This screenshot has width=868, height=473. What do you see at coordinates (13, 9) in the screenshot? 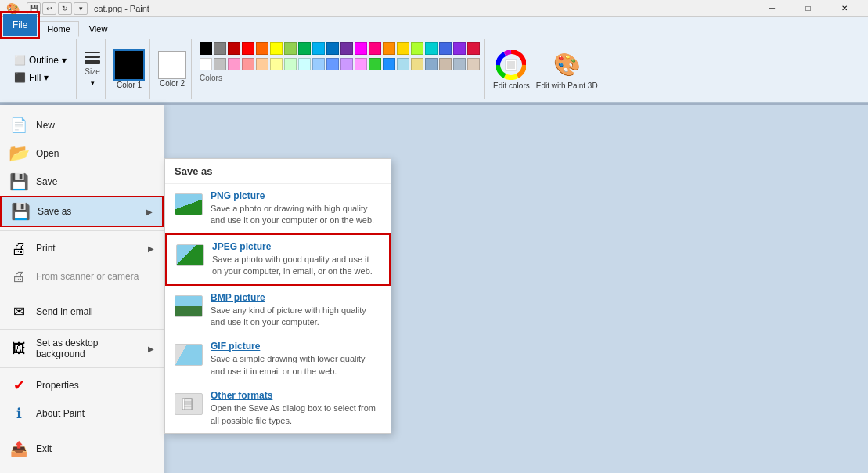
I see `title-bar-icons: 🎨` at bounding box center [13, 9].